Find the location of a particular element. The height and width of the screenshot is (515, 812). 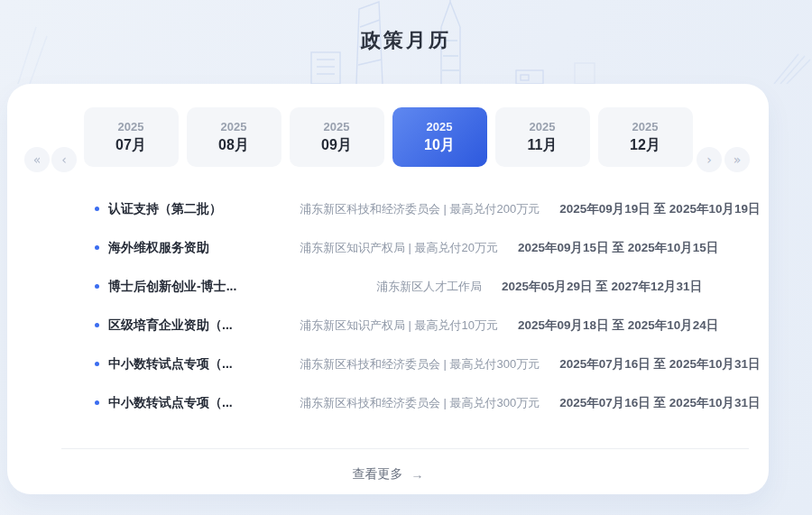

tab-2025-08: 2025 08月 is located at coordinates (235, 137).